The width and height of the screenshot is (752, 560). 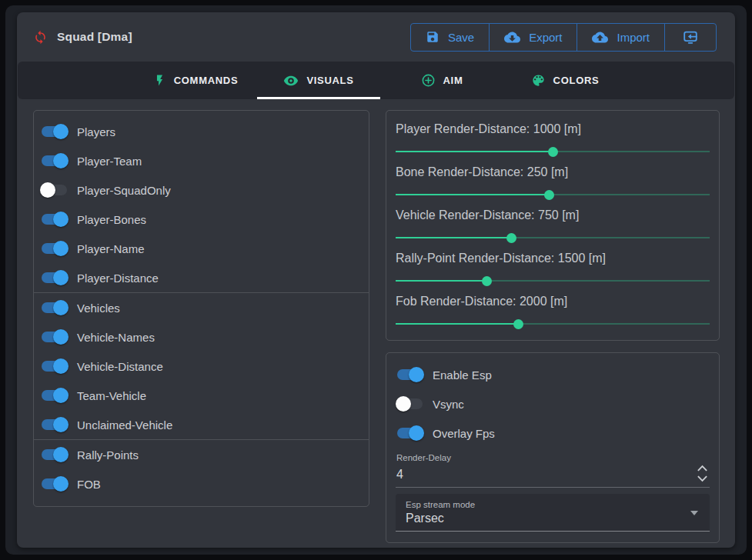 What do you see at coordinates (54, 308) in the screenshot?
I see `vehicles-toggle` at bounding box center [54, 308].